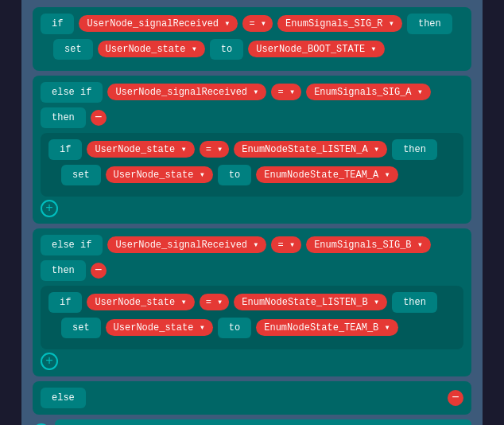 This screenshot has height=425, width=504. What do you see at coordinates (456, 398) in the screenshot?
I see `minus-button-else: −` at bounding box center [456, 398].